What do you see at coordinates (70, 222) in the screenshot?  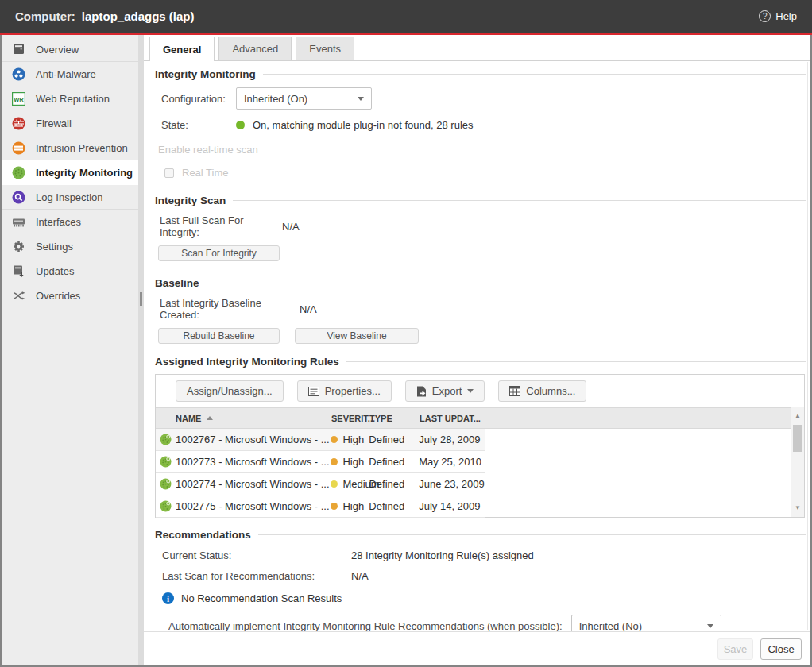 I see `sidebar-item-interfaces: Interfaces` at bounding box center [70, 222].